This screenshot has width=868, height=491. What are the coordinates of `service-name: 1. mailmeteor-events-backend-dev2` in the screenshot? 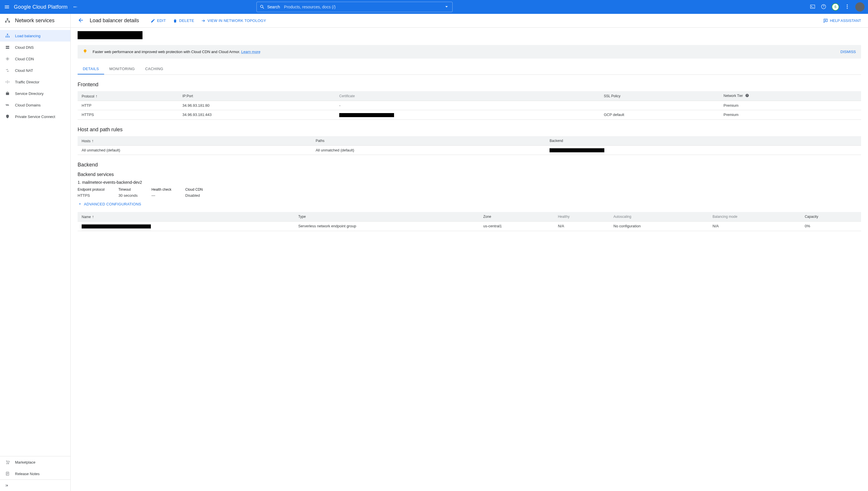 It's located at (469, 182).